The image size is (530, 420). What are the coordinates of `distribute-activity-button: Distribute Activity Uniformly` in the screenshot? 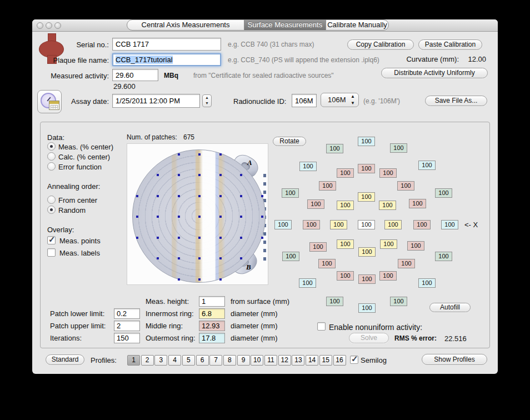 It's located at (434, 73).